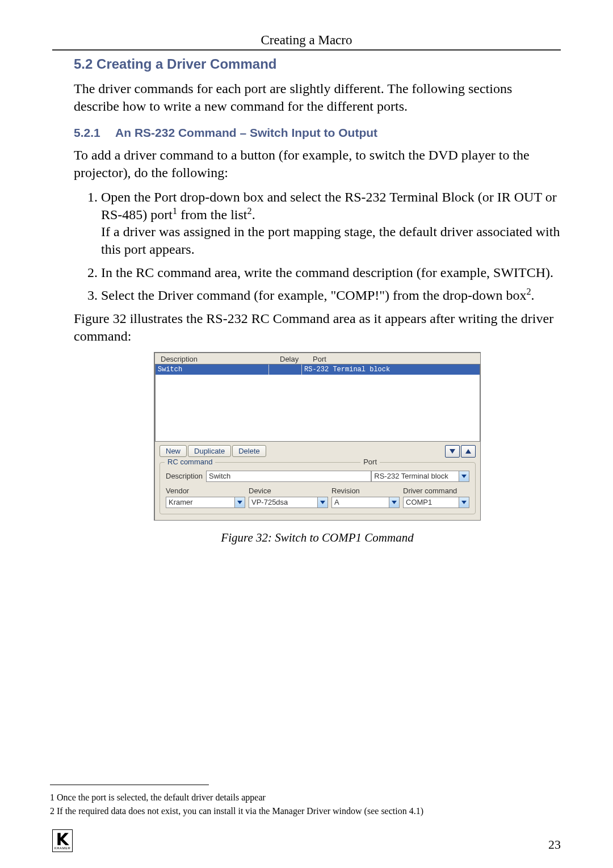 Image resolution: width=613 pixels, height=868 pixels. I want to click on command-row-description: Switch, so click(212, 370).